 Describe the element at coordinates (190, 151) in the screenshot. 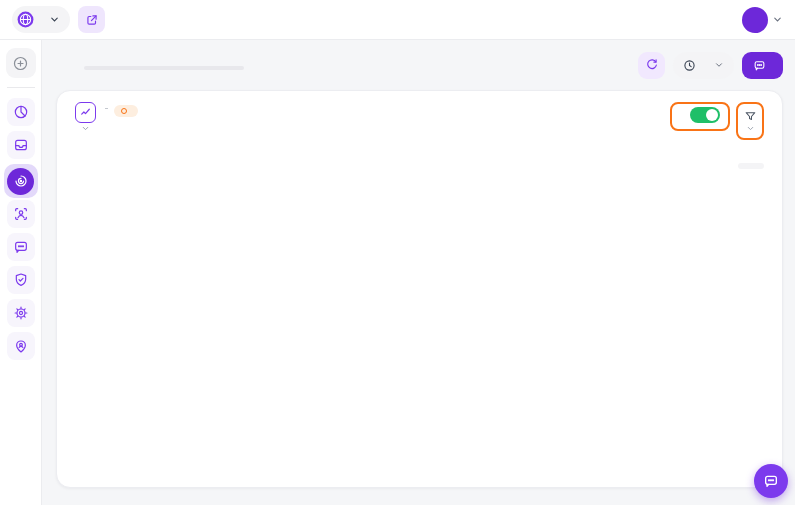

I see `stat-overall-website-page-views` at that location.